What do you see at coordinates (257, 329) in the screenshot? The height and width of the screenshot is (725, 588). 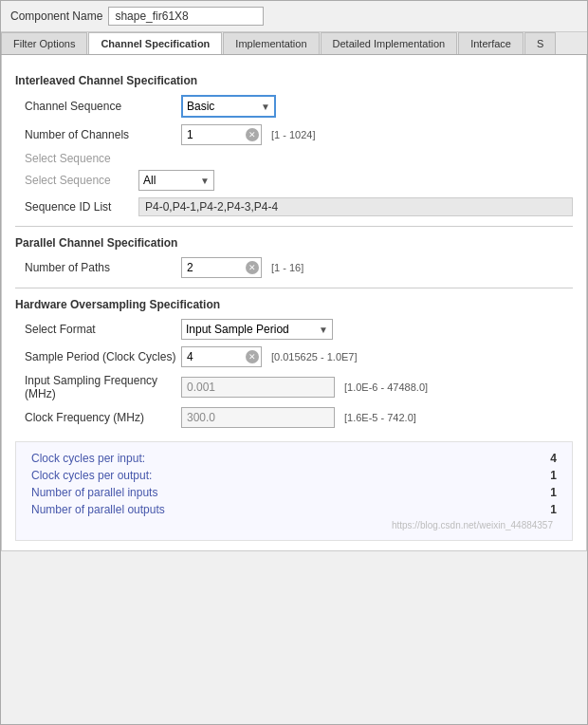 I see `select-format-control: Input Sample Period ▼` at bounding box center [257, 329].